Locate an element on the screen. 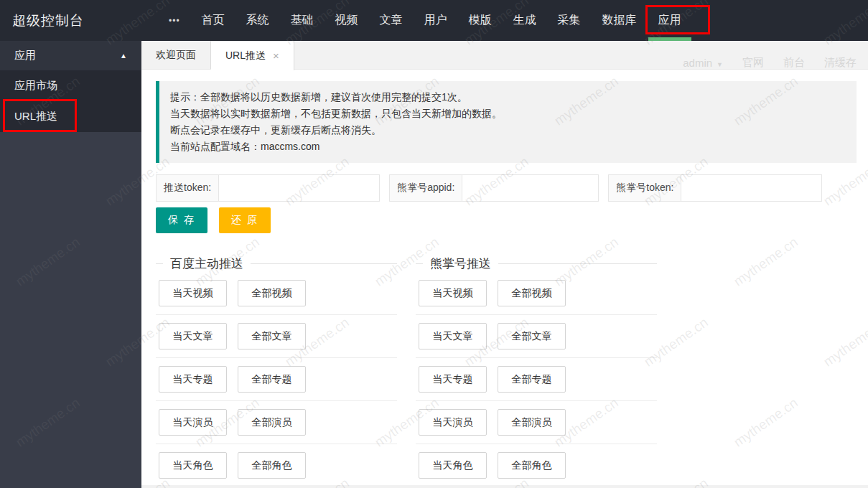 The width and height of the screenshot is (868, 488). baidu-today-video-button: 当天视频 is located at coordinates (192, 293).